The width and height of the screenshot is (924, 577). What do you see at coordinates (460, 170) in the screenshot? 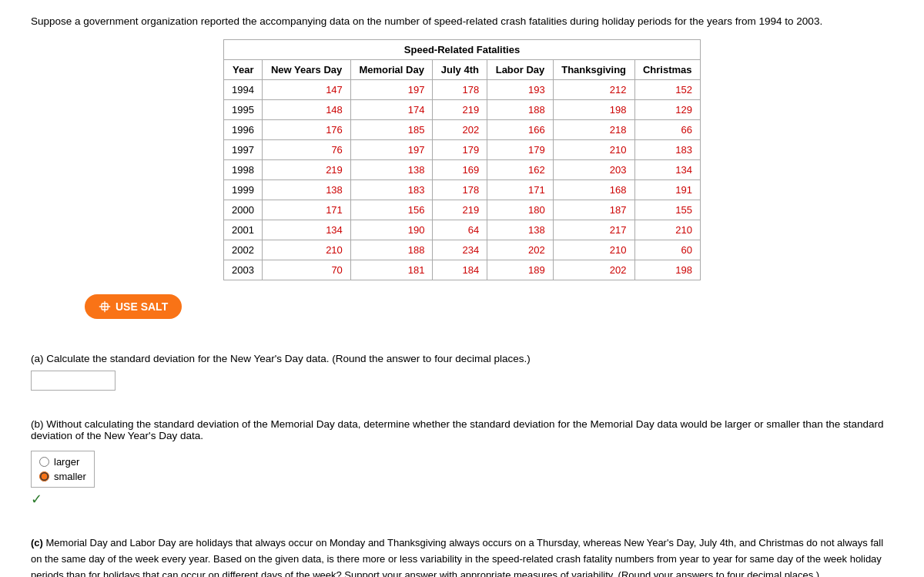
I see `table-cell: 169` at bounding box center [460, 170].